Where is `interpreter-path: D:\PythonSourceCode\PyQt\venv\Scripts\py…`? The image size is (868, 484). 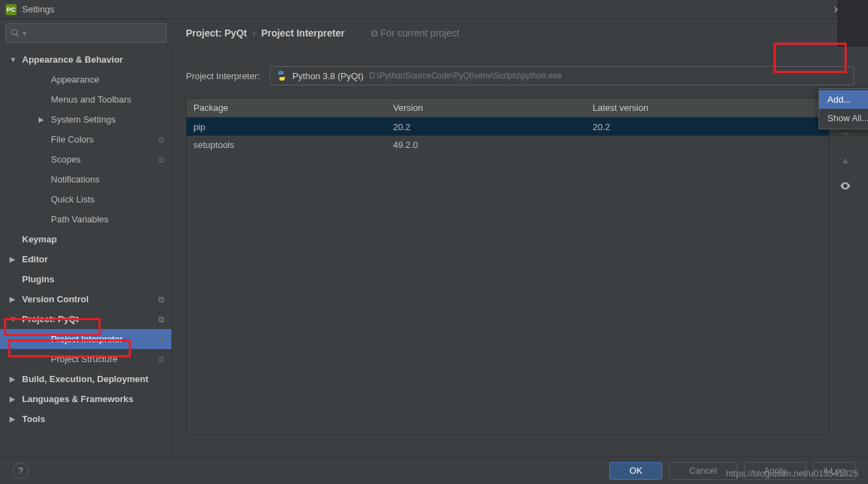
interpreter-path: D:\PythonSourceCode\PyQt\venv\Scripts\py… is located at coordinates (465, 76).